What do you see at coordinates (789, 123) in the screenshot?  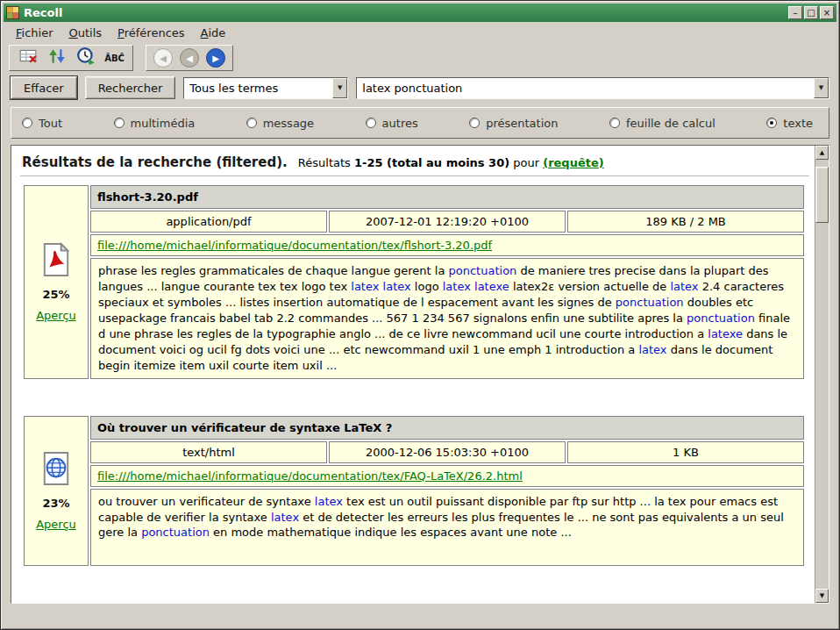 I see `filter-radio-texte: texte` at bounding box center [789, 123].